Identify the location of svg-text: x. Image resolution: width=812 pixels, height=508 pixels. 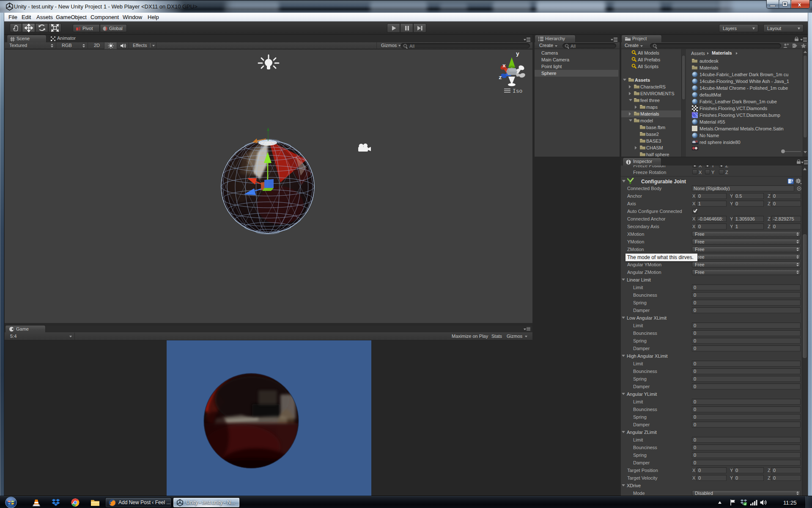
(504, 66).